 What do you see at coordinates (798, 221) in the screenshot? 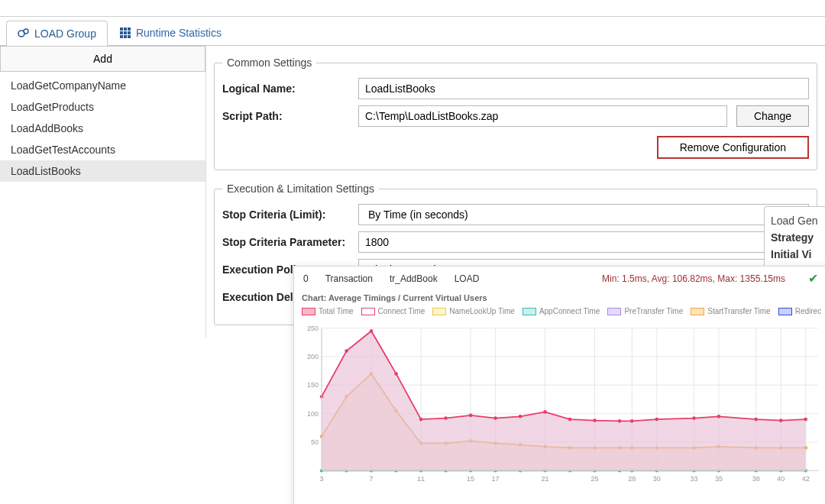
I see `fieldset-legend: Load Gen` at bounding box center [798, 221].